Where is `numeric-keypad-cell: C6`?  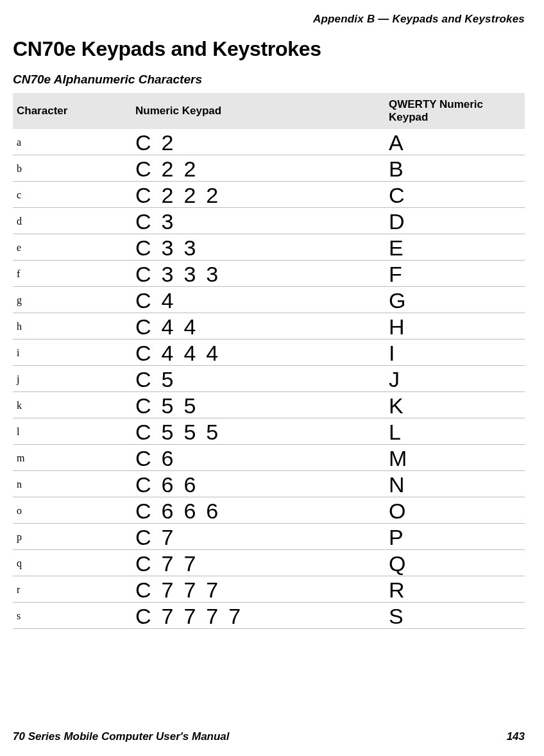
numeric-keypad-cell: C6 is located at coordinates (258, 458).